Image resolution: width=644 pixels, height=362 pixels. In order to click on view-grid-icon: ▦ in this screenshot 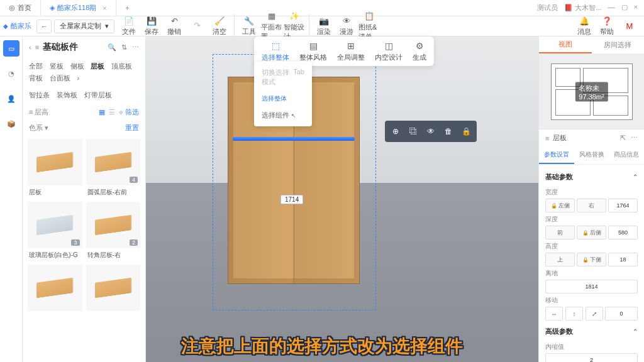, I will do `click(102, 112)`.